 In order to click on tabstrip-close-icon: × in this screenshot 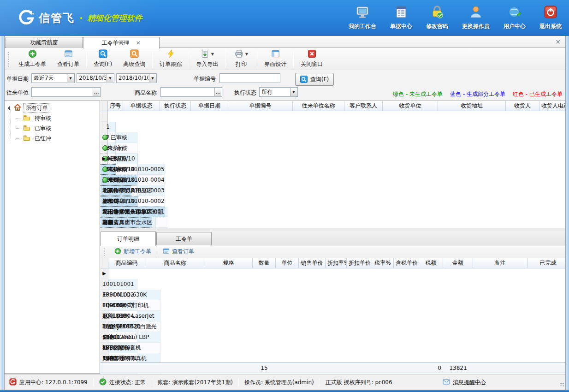, I will do `click(558, 42)`.